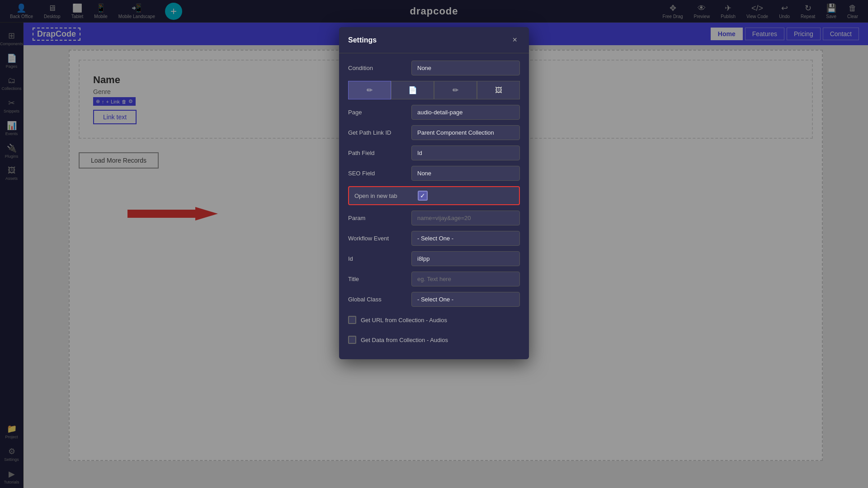  What do you see at coordinates (434, 133) in the screenshot?
I see `get-path-link-row: Get Path Link ID` at bounding box center [434, 133].